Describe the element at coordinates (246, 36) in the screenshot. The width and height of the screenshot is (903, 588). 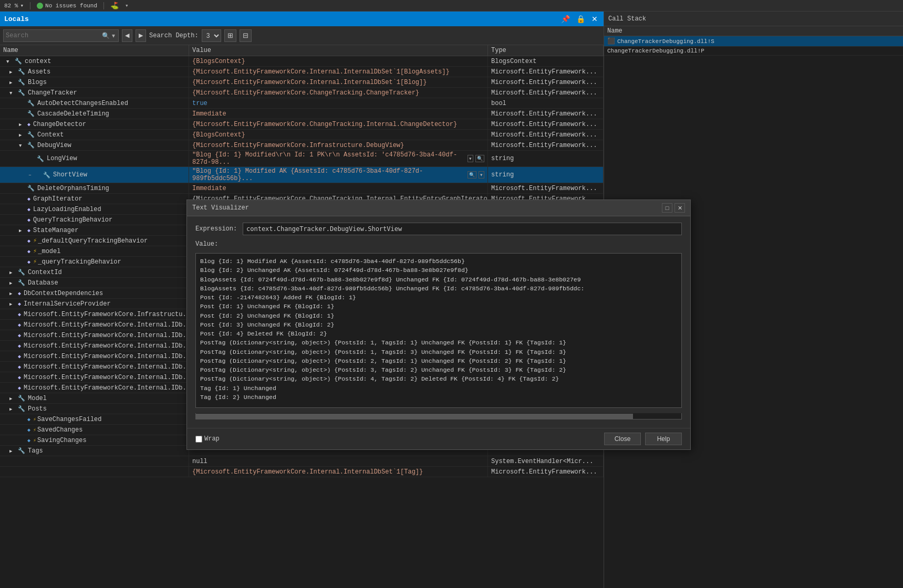
I see `refresh-button: ⊟` at that location.